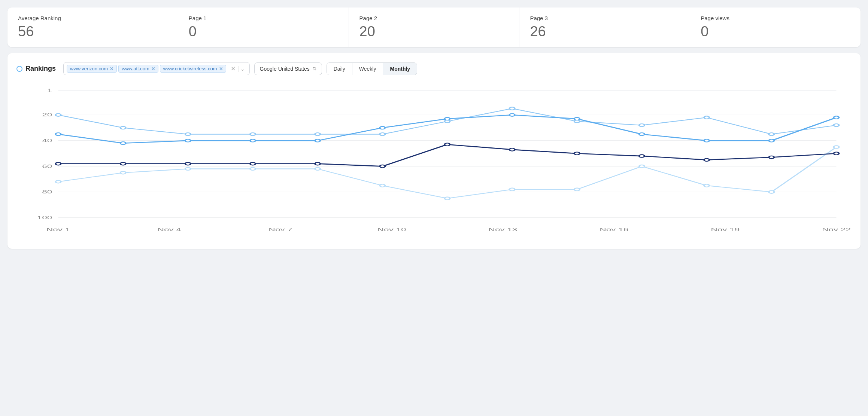 The image size is (868, 416). What do you see at coordinates (775, 27) in the screenshot?
I see `stat-item: Page views 0` at bounding box center [775, 27].